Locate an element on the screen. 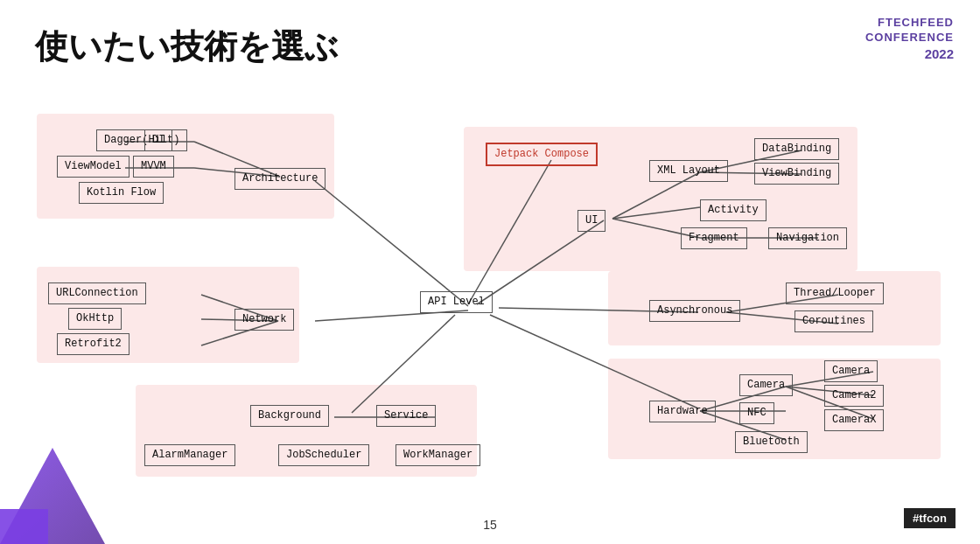 The image size is (980, 544). bottom-logo-shape is located at coordinates (52, 496).